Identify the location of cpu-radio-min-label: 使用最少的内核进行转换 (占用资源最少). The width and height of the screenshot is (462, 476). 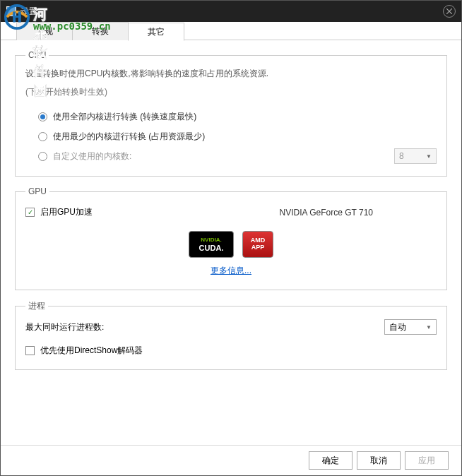
(129, 137).